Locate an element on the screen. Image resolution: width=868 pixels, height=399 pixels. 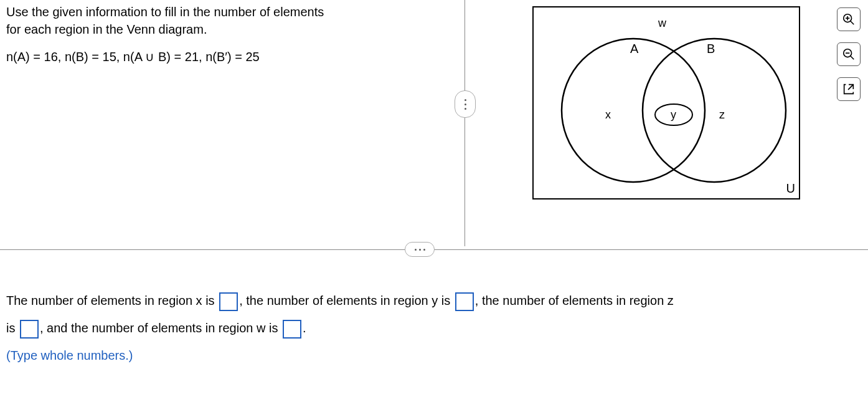
label-a: A is located at coordinates (634, 49).